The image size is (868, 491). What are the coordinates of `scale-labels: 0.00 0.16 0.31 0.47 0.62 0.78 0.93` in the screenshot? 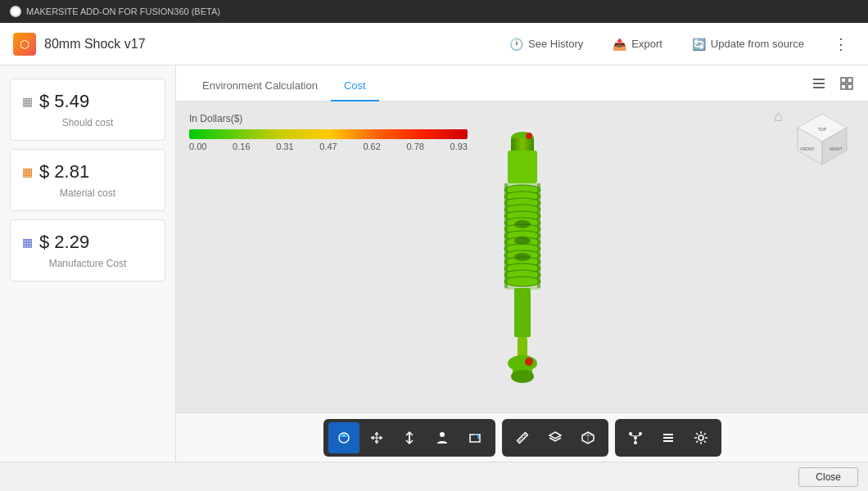 It's located at (328, 146).